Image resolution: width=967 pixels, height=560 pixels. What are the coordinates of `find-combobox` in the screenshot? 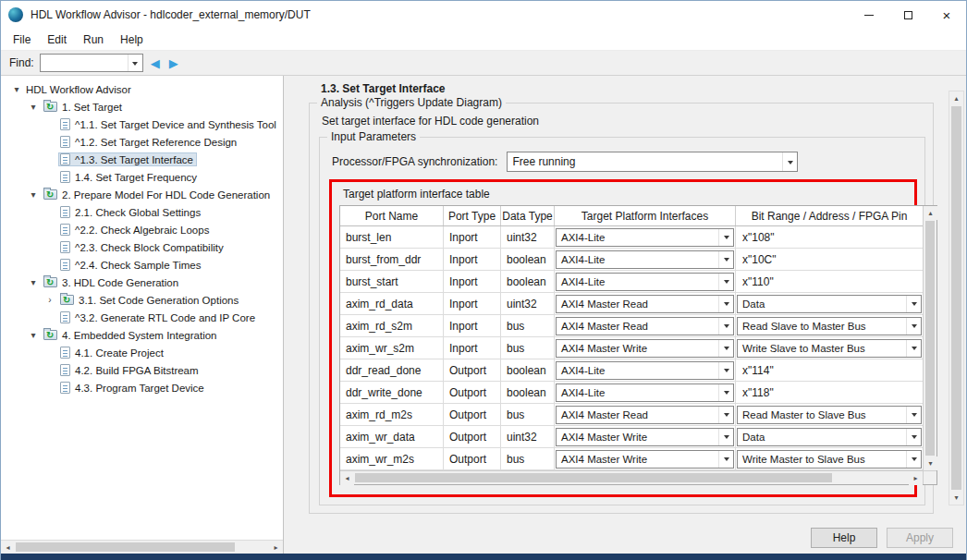 It's located at (92, 63).